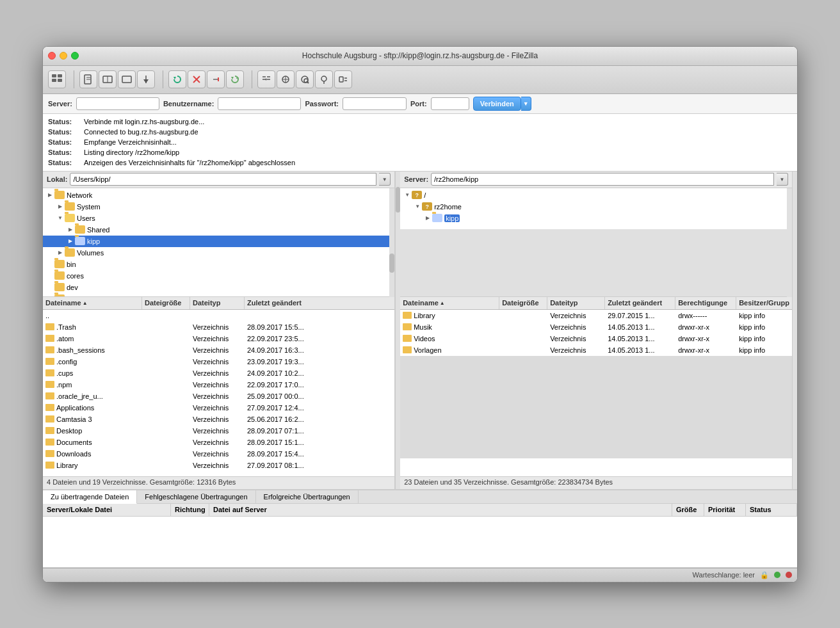 This screenshot has height=628, width=840. What do you see at coordinates (219, 396) in the screenshot?
I see `list-item: .oracle_jre_u... Verzeichnis 25.09.2017 …` at bounding box center [219, 396].